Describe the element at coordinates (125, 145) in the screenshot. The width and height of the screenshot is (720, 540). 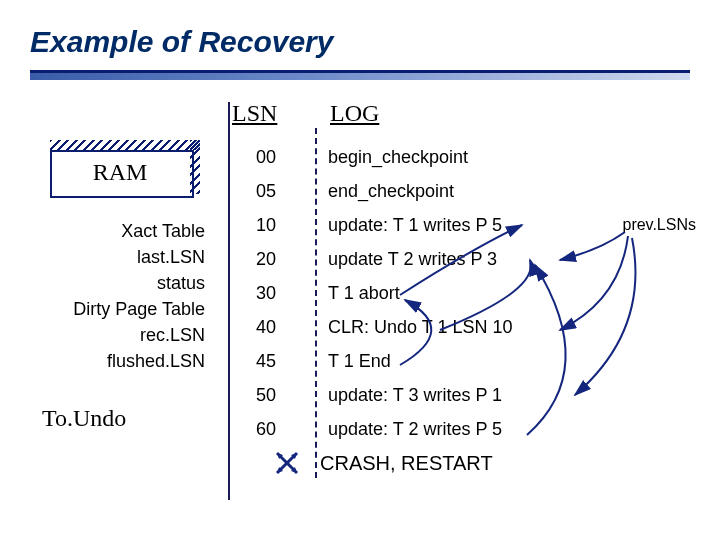
I see `ram-hatch-top` at that location.